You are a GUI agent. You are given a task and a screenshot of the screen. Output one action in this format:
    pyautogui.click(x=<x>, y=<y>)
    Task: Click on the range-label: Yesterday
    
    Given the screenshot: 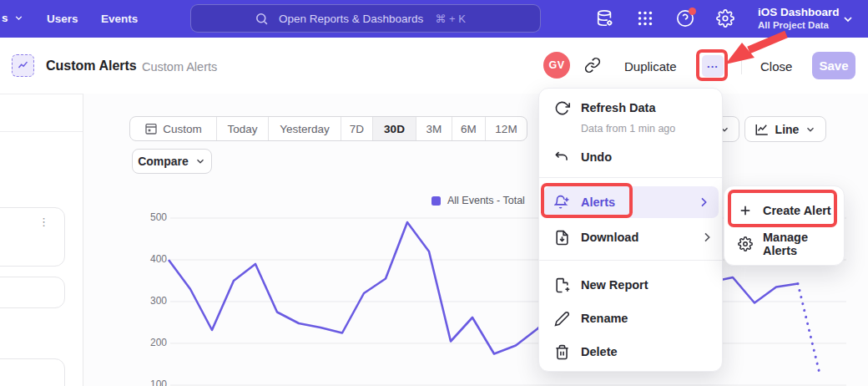 What is the action you would take?
    pyautogui.click(x=305, y=129)
    